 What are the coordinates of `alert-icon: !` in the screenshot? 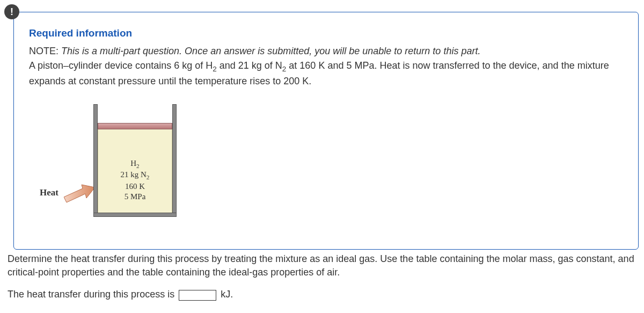 It's located at (12, 12).